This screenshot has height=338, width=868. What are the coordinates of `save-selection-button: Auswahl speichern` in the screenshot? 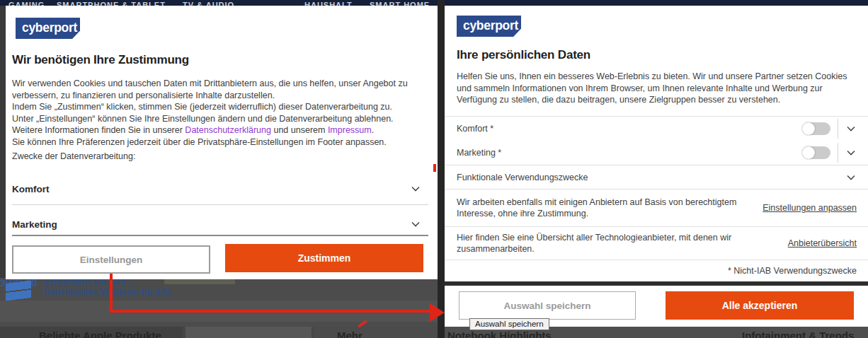 It's located at (547, 305).